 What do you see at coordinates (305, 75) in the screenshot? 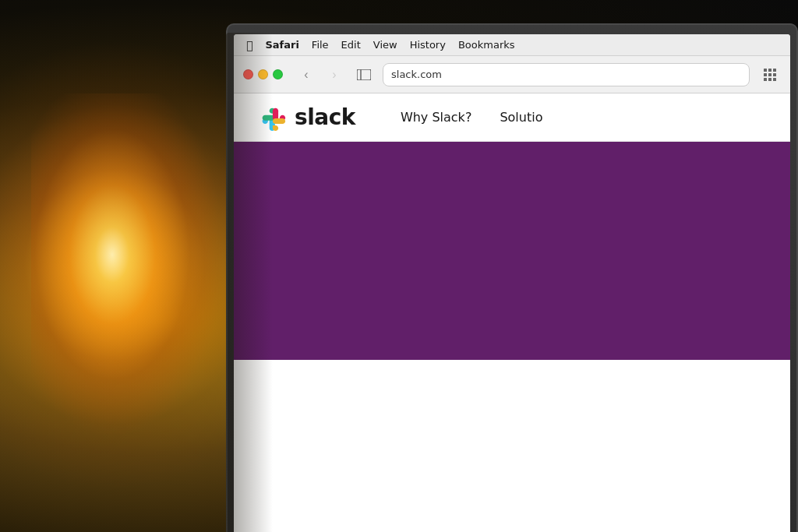
I see `back-icon: ‹` at bounding box center [305, 75].